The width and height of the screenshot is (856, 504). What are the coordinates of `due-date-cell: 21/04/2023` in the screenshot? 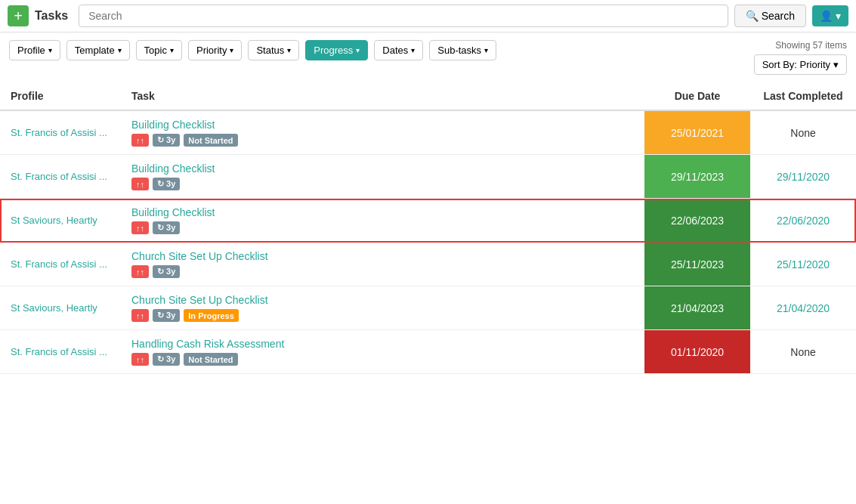 It's located at (697, 308).